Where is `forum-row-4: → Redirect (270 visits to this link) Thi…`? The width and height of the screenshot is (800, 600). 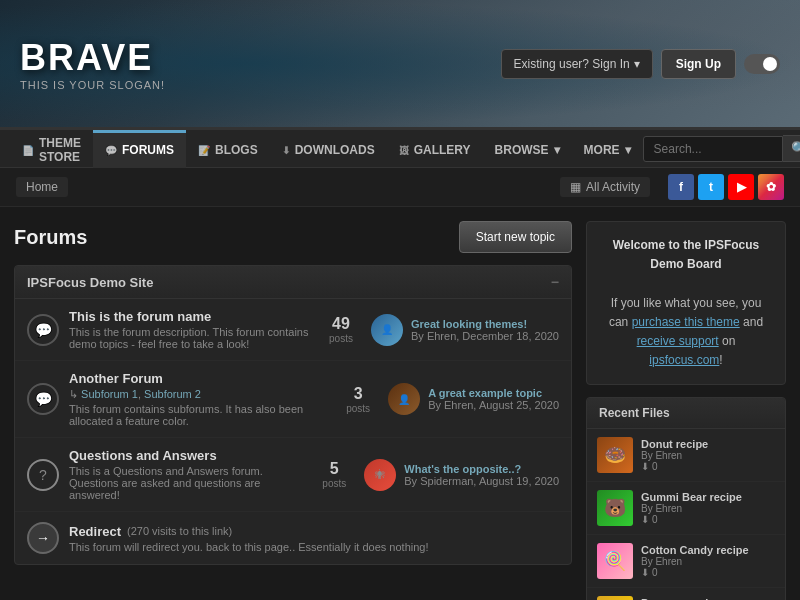
forum-row-4: → Redirect (270 visits to this link) Thi… is located at coordinates (293, 538).